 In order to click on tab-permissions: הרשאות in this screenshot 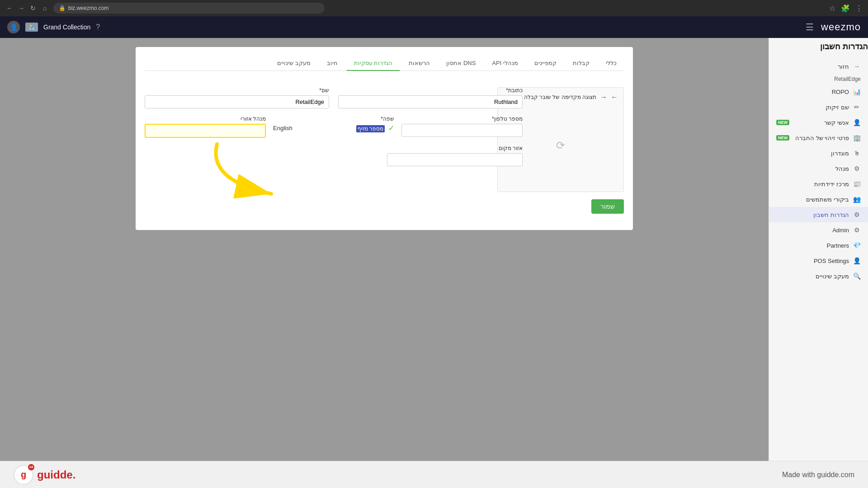, I will do `click(420, 63)`.